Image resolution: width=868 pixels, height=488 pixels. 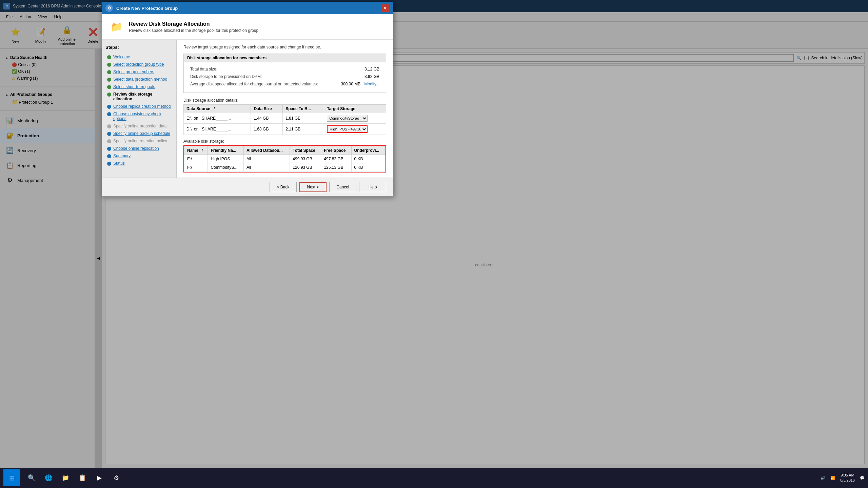 What do you see at coordinates (285, 119) in the screenshot?
I see `table-row: E:\ on SHARE⎯⎯⎯⎯⎯... 1.44 GB 1.81 GB Com…` at bounding box center [285, 119].